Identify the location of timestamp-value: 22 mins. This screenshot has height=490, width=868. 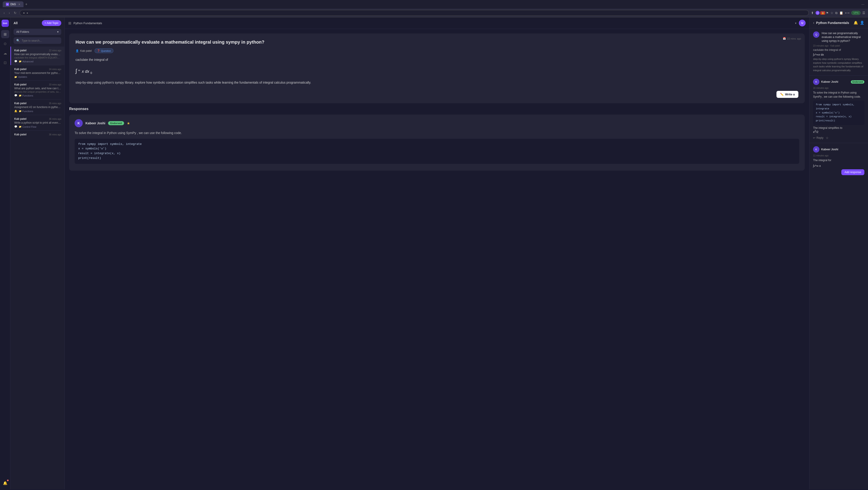
(792, 39).